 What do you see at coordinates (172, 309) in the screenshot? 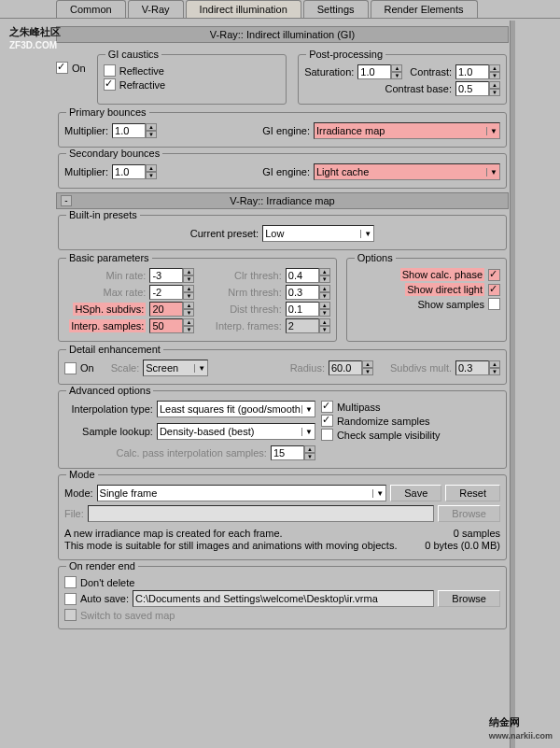
I see `hsph-spinner: ▲▼` at bounding box center [172, 309].